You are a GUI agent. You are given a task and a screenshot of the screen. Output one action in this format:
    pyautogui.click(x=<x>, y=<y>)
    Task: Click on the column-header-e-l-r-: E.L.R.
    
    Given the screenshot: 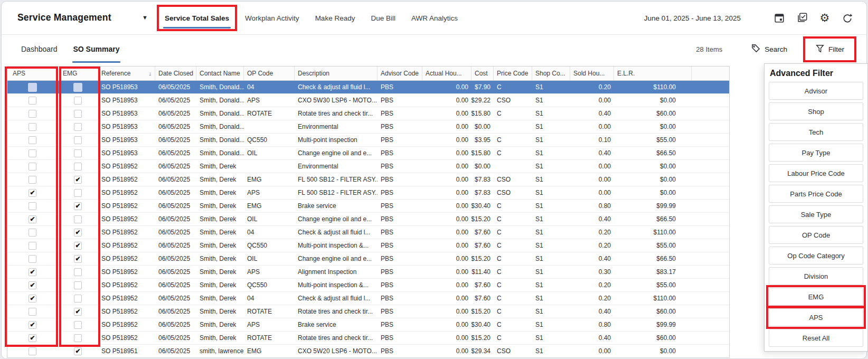 What is the action you would take?
    pyautogui.click(x=653, y=73)
    